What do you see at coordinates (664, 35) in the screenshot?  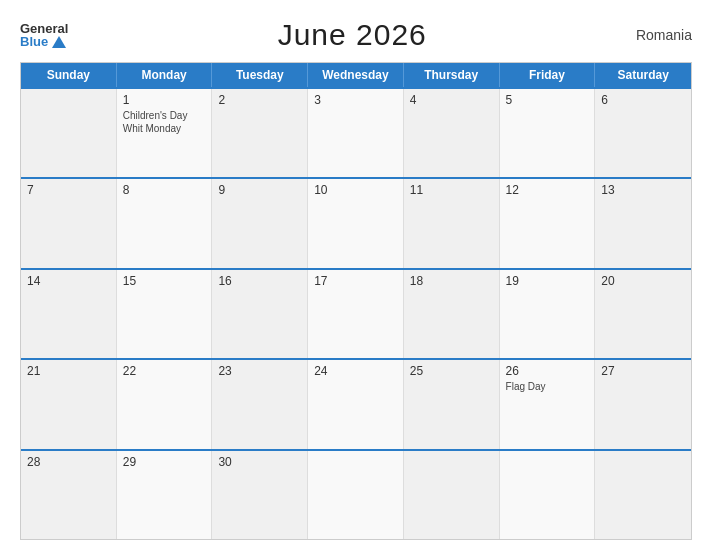 I see `country-label: Romania` at bounding box center [664, 35].